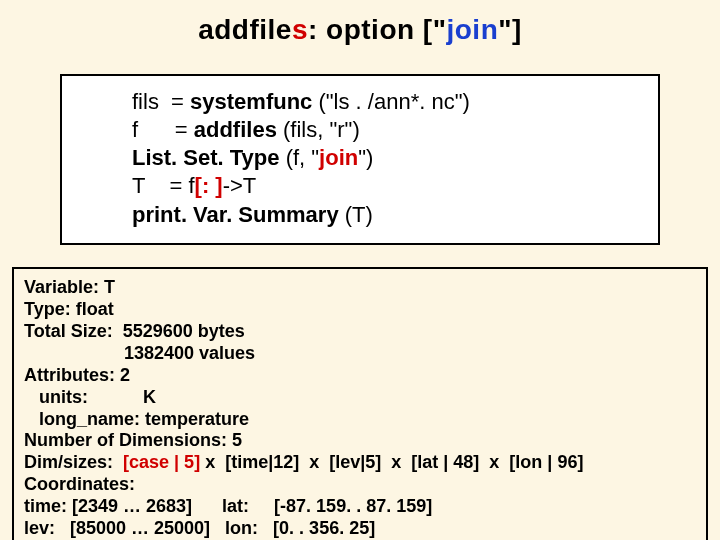 This screenshot has width=720, height=540. I want to click on code-line-5: print. Var. Summary (T), so click(388, 215).